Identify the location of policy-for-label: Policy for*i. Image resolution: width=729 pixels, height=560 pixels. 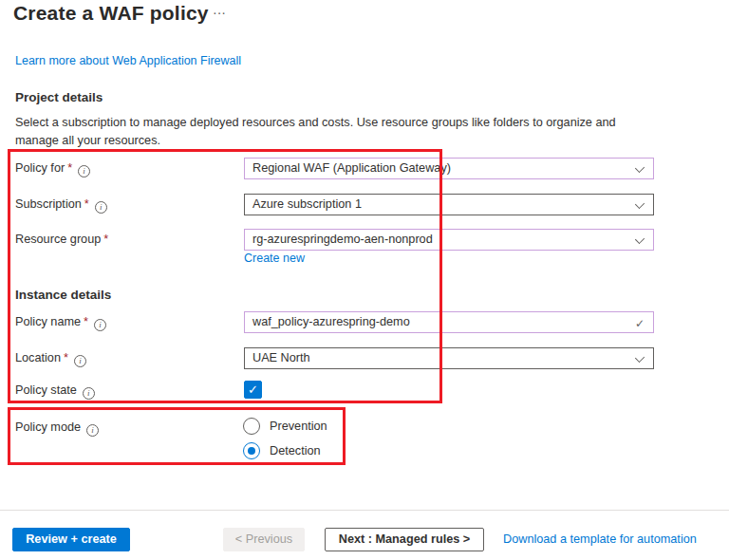
(53, 169).